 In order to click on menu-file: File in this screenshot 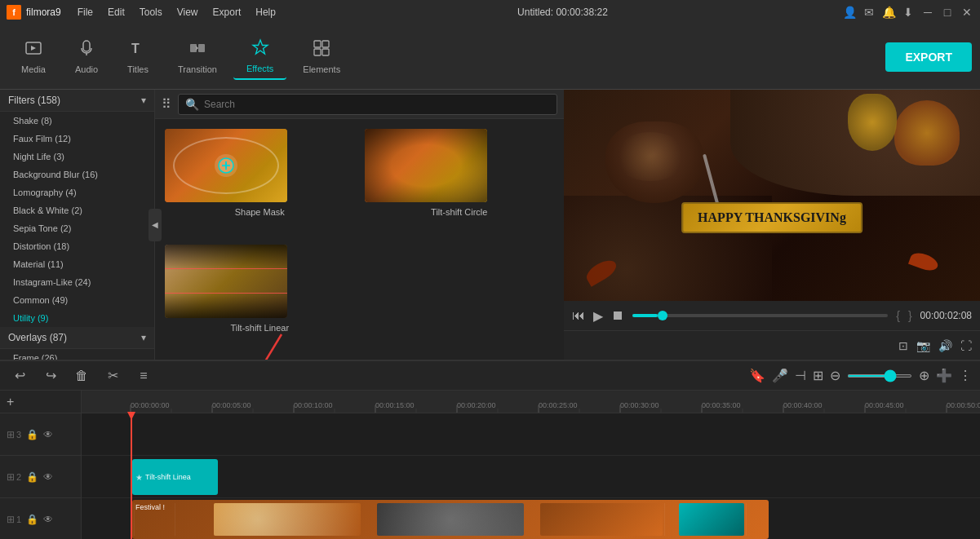, I will do `click(85, 12)`.